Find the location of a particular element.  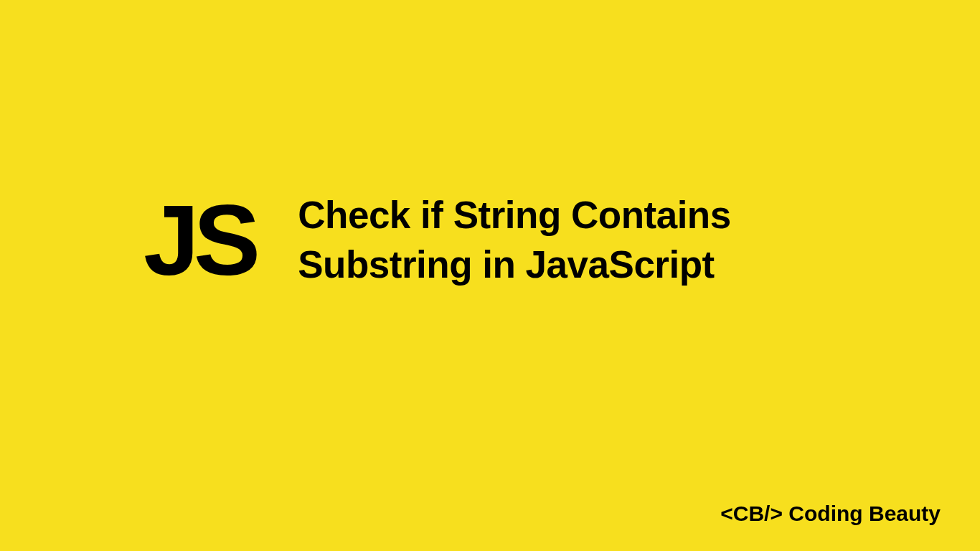

hero-content: JS Check if String Contains Substring in… is located at coordinates (438, 240).